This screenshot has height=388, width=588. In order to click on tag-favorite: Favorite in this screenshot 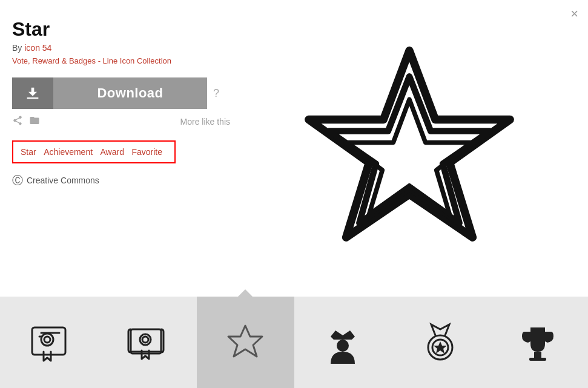, I will do `click(147, 152)`.